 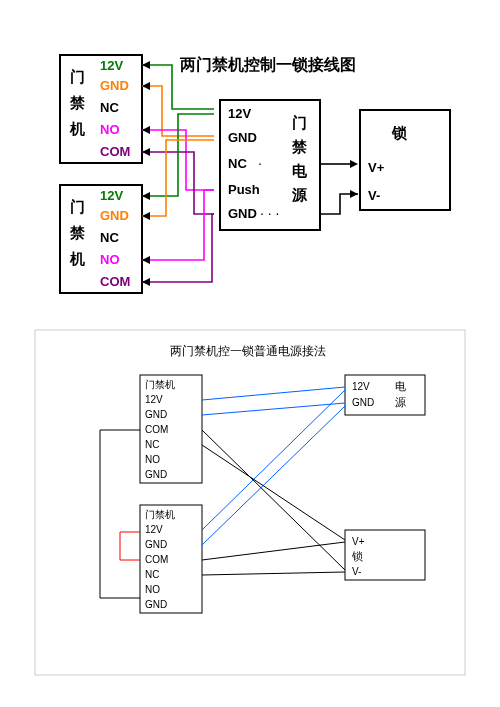 I want to click on controller-pin-12v: 12V, so click(x=240, y=114).